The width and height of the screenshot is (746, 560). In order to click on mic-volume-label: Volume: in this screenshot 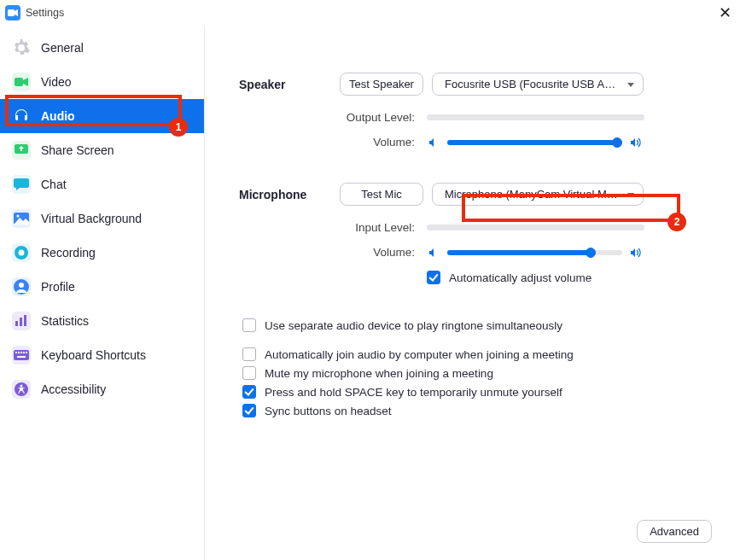, I will do `click(333, 253)`.